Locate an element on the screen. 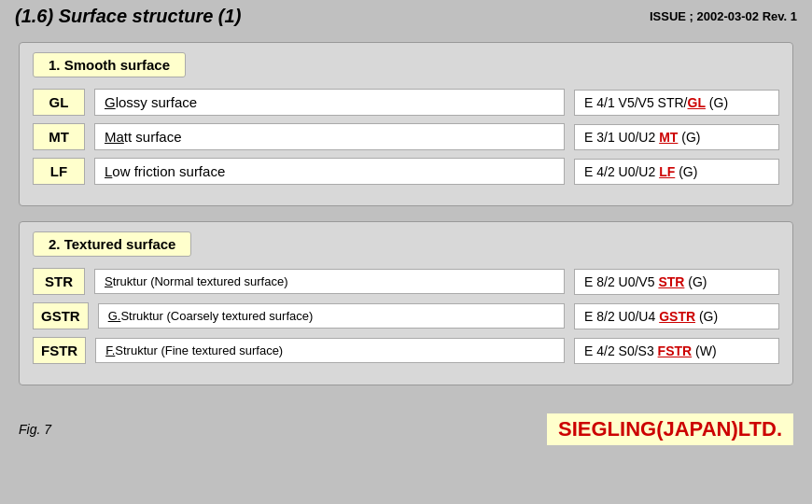 Image resolution: width=812 pixels, height=504 pixels. desc-gstr: G.Struktur (Coarsely textured surface) is located at coordinates (331, 315).